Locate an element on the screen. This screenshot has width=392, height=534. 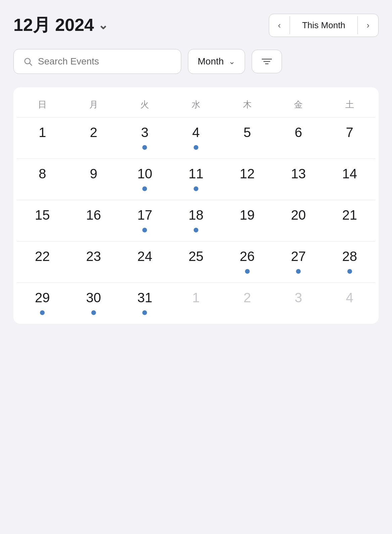
filter-button is located at coordinates (267, 61).